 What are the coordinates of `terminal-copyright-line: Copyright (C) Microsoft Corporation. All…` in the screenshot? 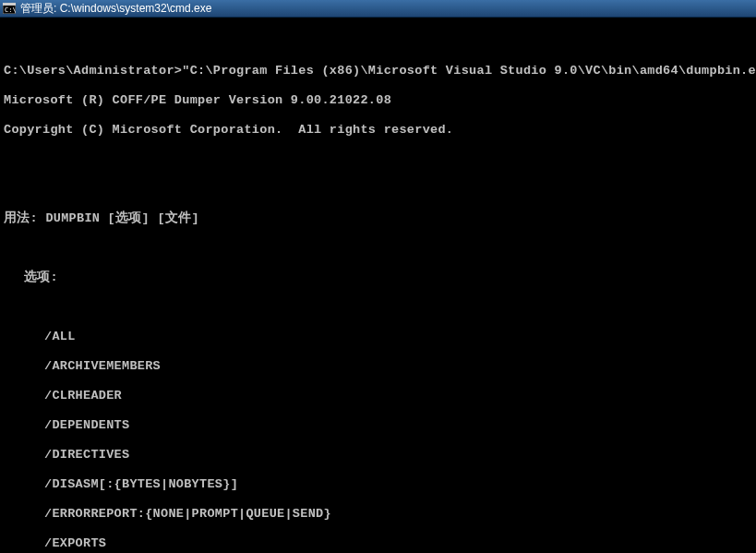 It's located at (378, 130).